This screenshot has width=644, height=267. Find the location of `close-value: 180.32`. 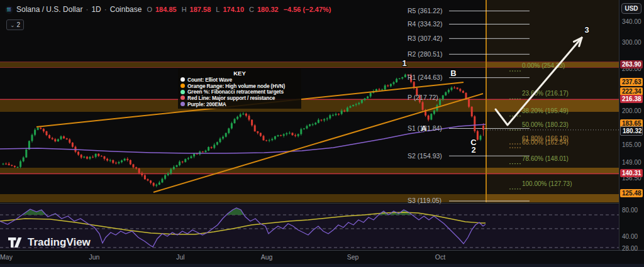

close-value: 180.32 is located at coordinates (268, 9).